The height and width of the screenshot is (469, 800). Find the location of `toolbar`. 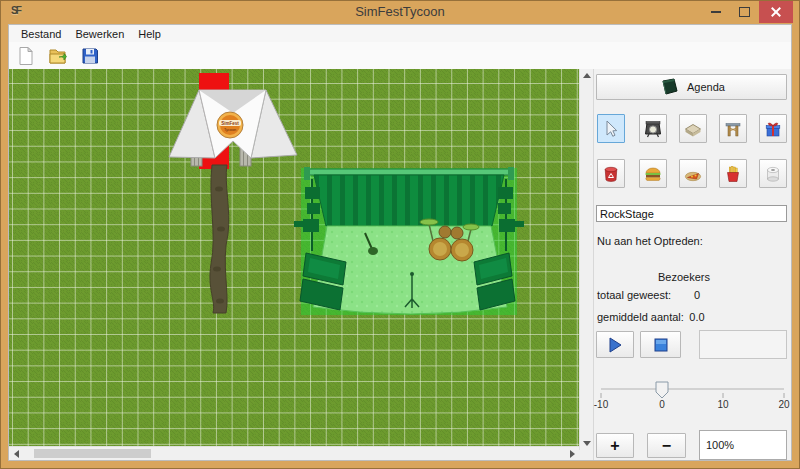

toolbar is located at coordinates (400, 56).